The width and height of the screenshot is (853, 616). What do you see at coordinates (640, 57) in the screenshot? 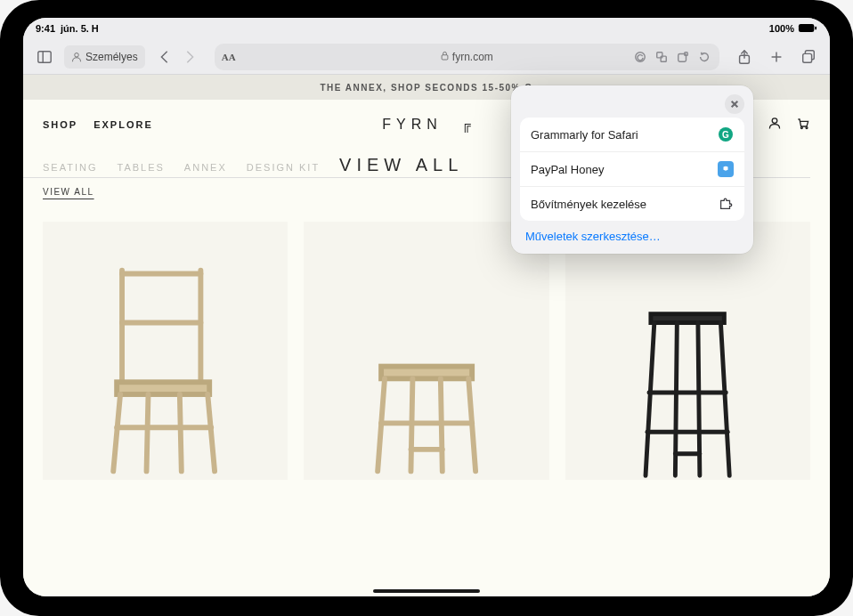
I see `grammarly-addr-icon` at bounding box center [640, 57].